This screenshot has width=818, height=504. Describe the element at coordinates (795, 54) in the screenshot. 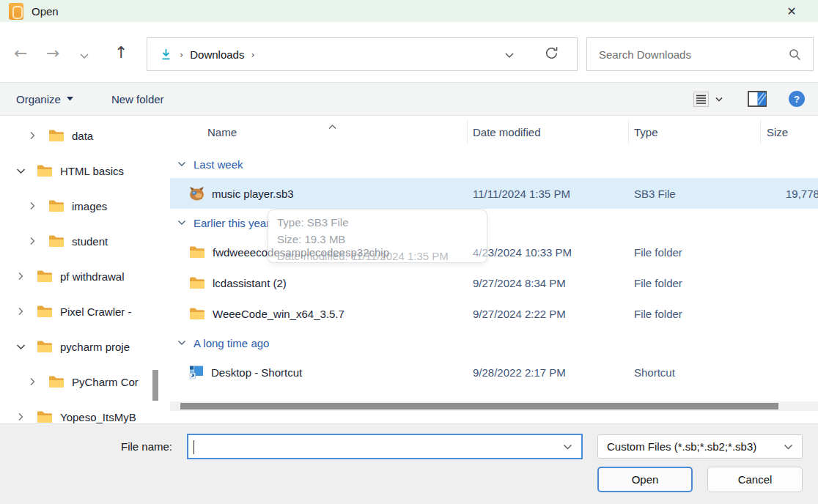

I see `search-icon` at that location.